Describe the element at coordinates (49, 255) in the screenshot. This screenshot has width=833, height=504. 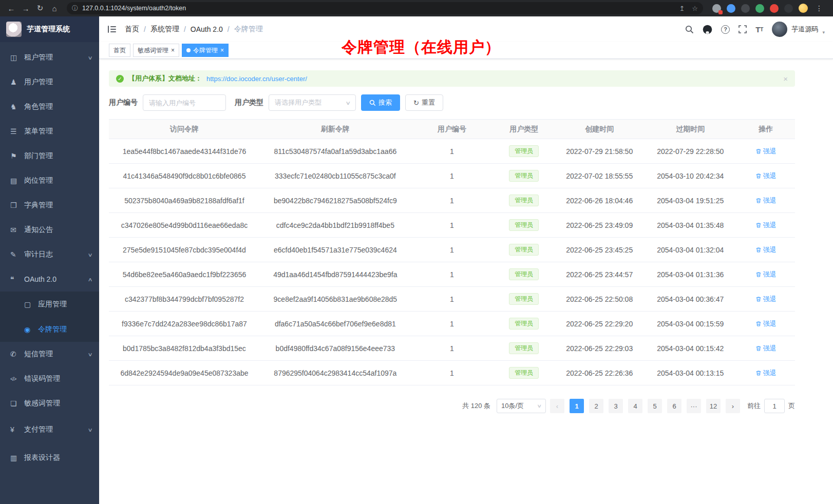
I see `sidebar-item-audit-log: ✎ 审计日志 ∨` at that location.